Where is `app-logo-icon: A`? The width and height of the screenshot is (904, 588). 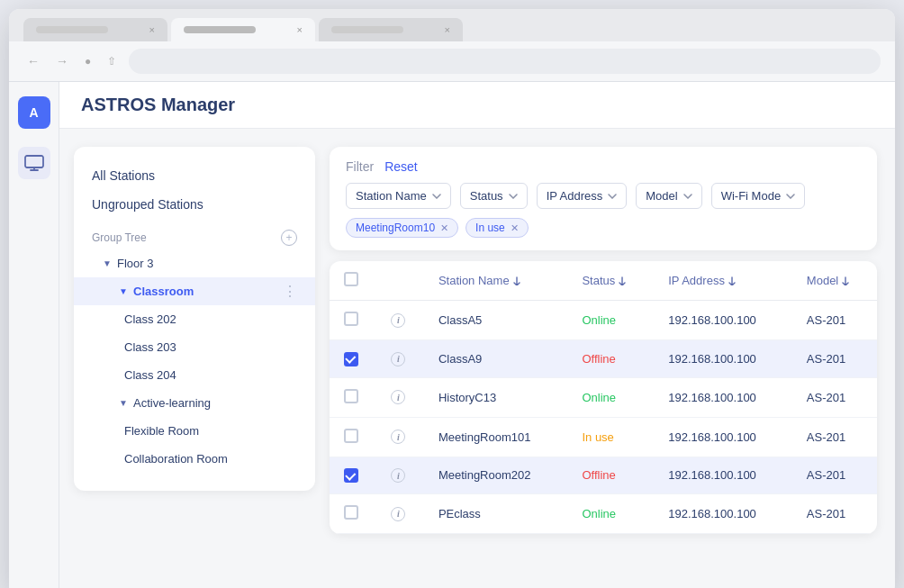 app-logo-icon: A is located at coordinates (34, 113).